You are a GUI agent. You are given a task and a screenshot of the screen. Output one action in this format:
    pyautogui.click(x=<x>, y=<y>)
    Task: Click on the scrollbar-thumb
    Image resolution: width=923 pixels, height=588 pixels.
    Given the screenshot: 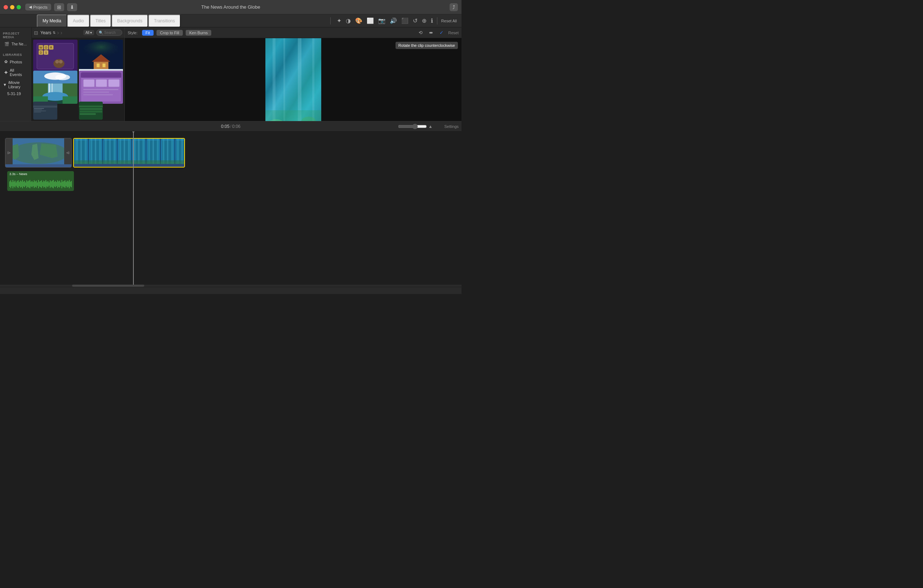 What is the action you would take?
    pyautogui.click(x=108, y=286)
    